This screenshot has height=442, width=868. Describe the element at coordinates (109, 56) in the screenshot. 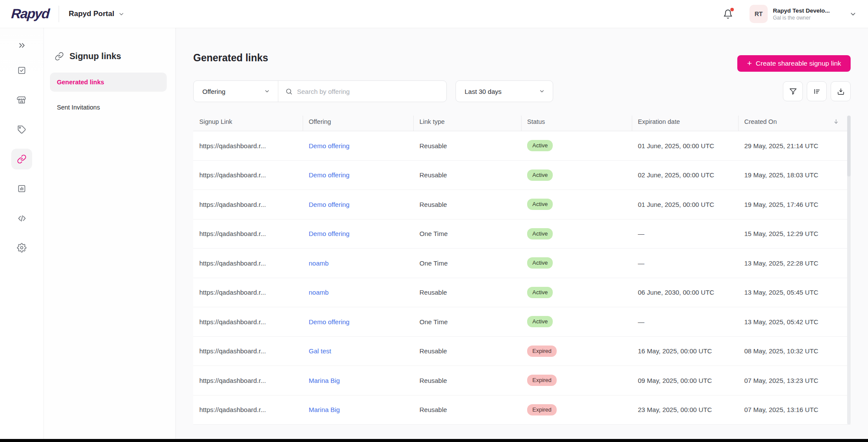

I see `sidebar-title: Signup links` at that location.